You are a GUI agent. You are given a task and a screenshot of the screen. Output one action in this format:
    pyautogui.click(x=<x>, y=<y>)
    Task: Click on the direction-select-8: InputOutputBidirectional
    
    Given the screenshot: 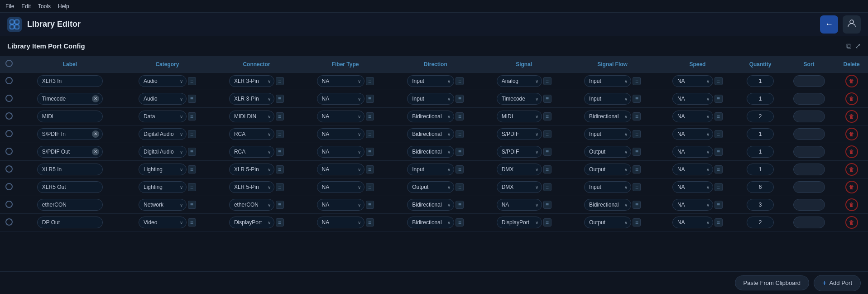 What is the action you would take?
    pyautogui.click(x=431, y=222)
    